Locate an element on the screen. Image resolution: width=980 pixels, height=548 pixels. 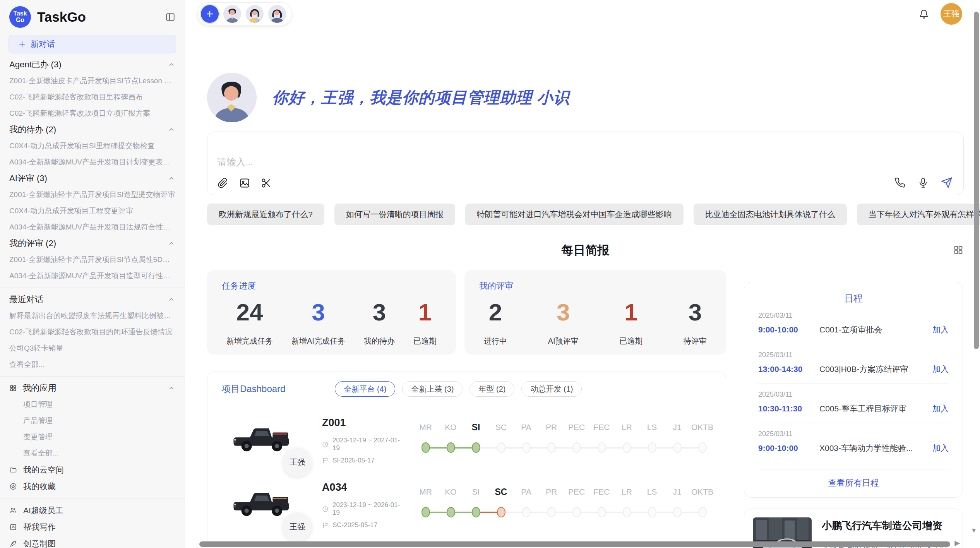
suggestion-chip: 比亚迪全固态电池计划具体说了什么 is located at coordinates (770, 214).